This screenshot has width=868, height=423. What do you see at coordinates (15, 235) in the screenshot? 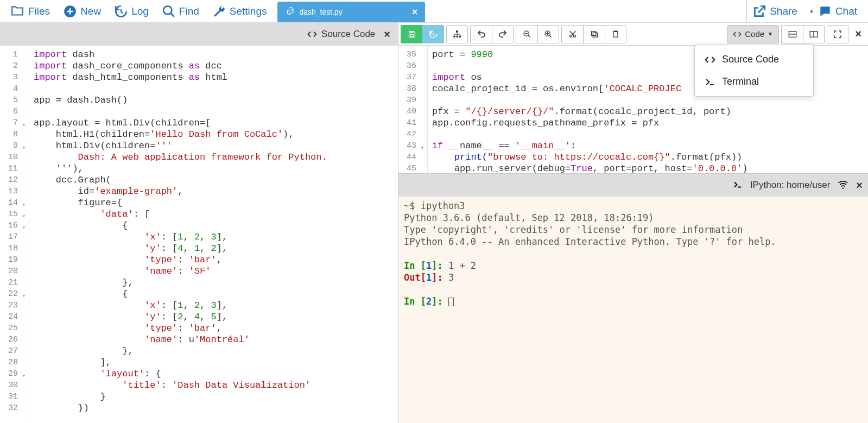
I see `left-gutter: 1234567891011121314151617181920212223242…` at bounding box center [15, 235].